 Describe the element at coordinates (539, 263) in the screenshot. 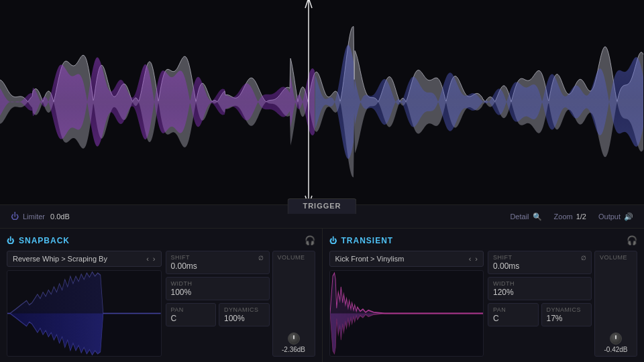

I see `transient-shift-box: Shift ∅ 0.00ms` at that location.